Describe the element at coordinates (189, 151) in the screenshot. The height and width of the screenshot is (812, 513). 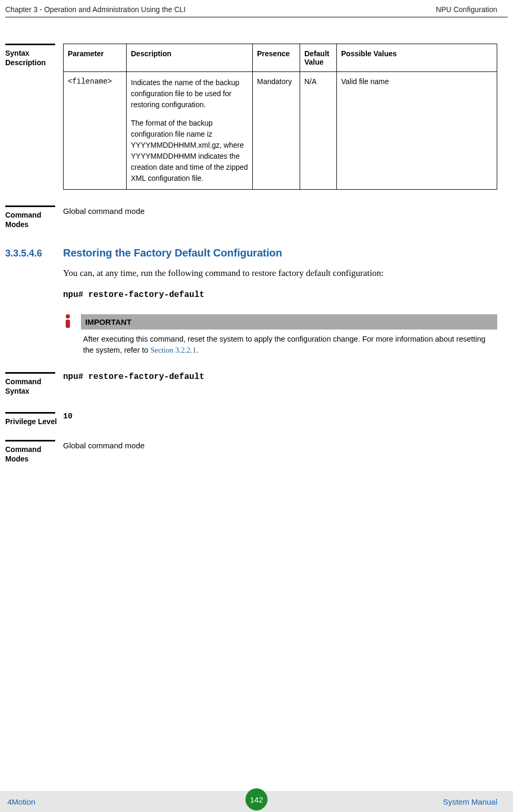
I see `desc-p2: The format of the backup configuration f…` at that location.